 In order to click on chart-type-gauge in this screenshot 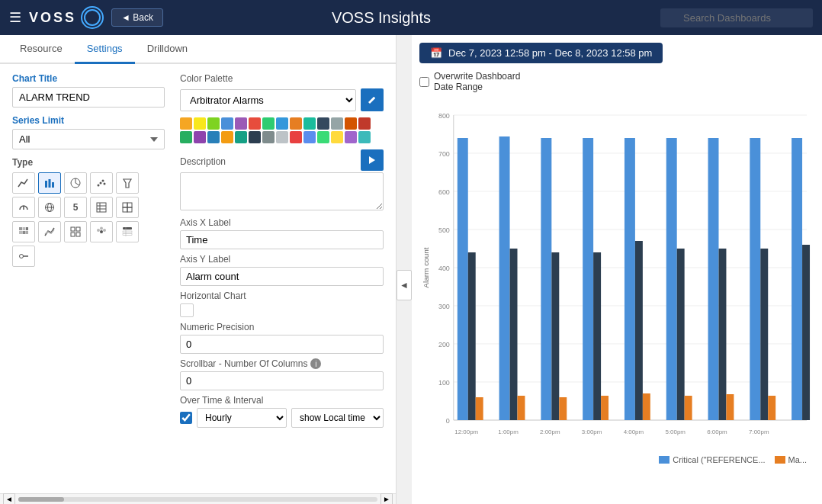, I will do `click(24, 207)`.